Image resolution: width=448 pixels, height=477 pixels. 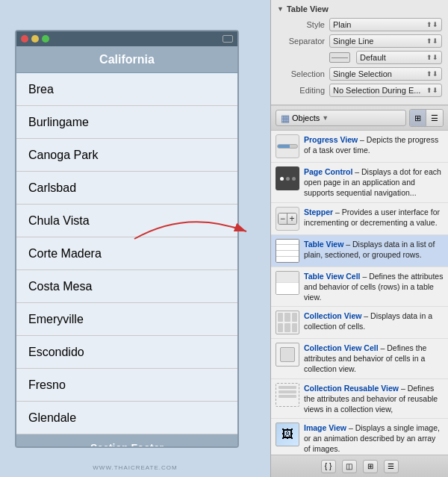 What do you see at coordinates (360, 57) in the screenshot?
I see `separator-style-row: Default ⬆⬇` at bounding box center [360, 57].